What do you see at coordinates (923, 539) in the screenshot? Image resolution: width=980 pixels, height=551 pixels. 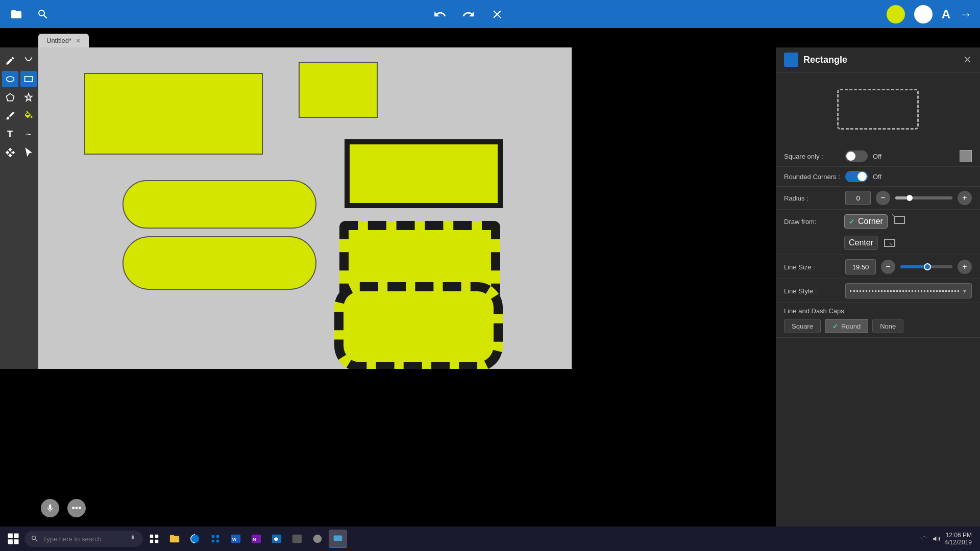 I see `network-icon` at bounding box center [923, 539].